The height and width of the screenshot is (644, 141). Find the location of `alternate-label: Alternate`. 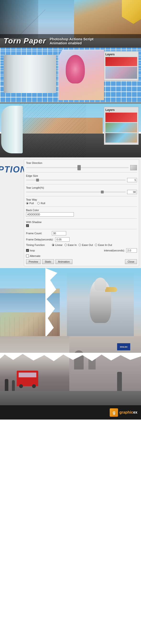

alternate-label: Alternate is located at coordinates (35, 256).